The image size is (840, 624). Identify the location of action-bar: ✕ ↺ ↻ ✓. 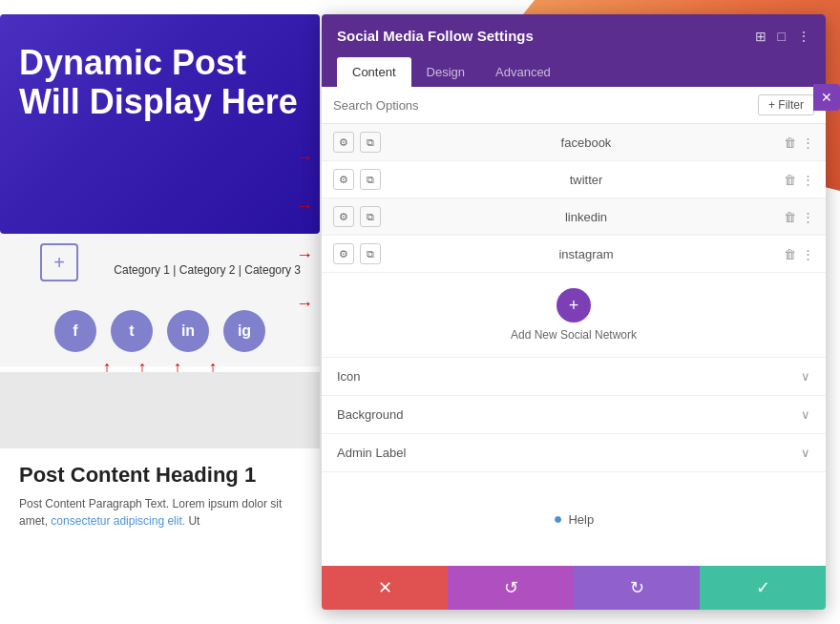
(574, 588).